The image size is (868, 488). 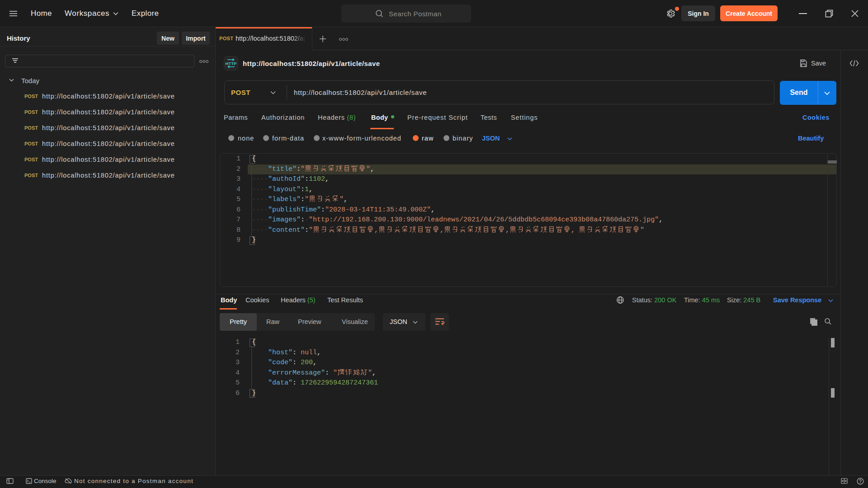 I want to click on svg-text: HTTP, so click(x=231, y=63).